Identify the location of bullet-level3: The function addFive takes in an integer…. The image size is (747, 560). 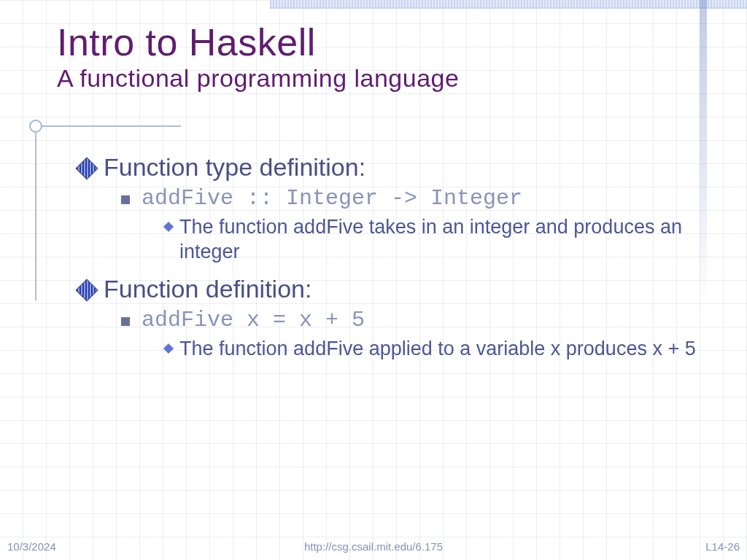
(434, 240).